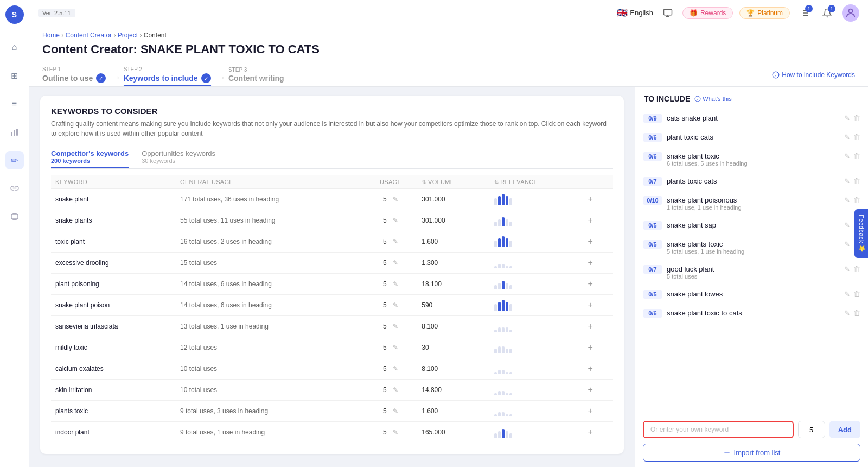  I want to click on kw-bar-chart, so click(536, 220).